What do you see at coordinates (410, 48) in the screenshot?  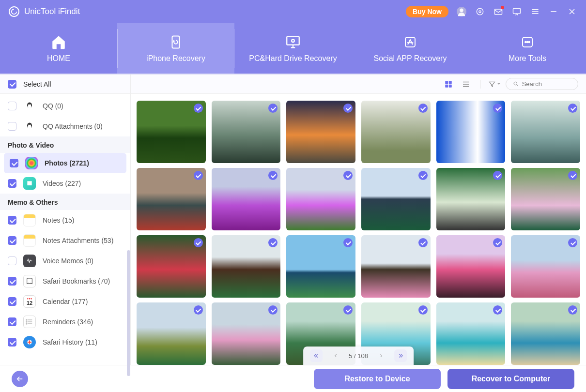 I see `tab-social-recovery: Social APP Recovery` at bounding box center [410, 48].